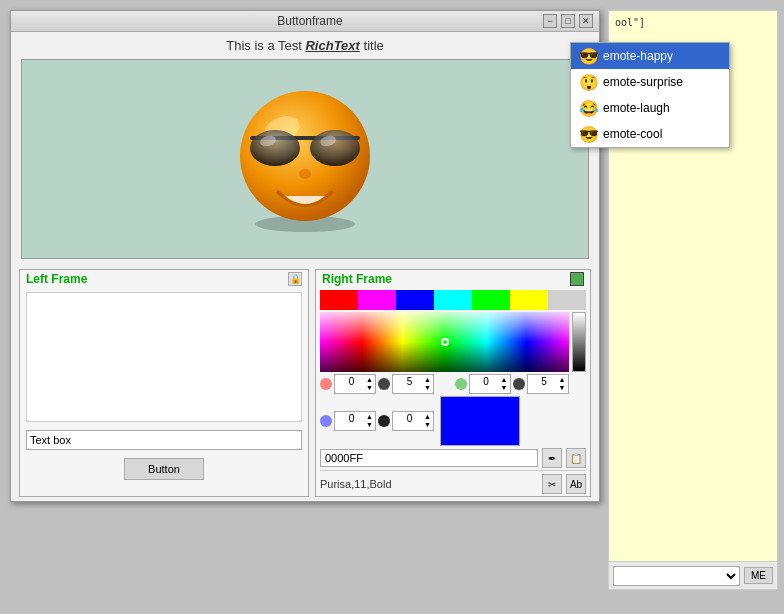 Image resolution: width=784 pixels, height=614 pixels. Describe the element at coordinates (491, 300) in the screenshot. I see `swatch-green` at that location.